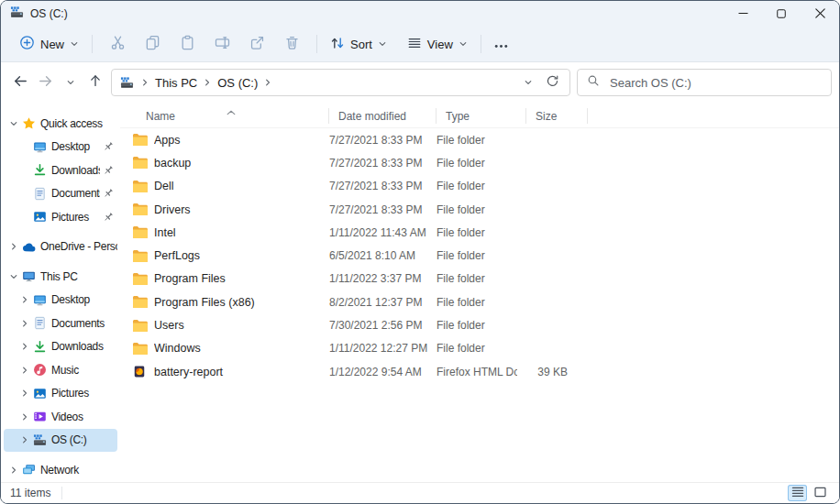  What do you see at coordinates (528, 82) in the screenshot?
I see `address-dropdown-button` at bounding box center [528, 82].